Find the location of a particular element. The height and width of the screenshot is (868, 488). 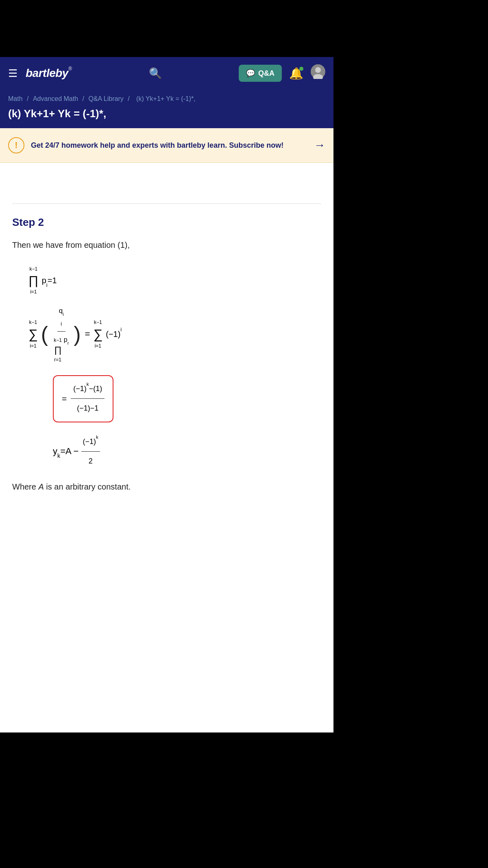

variable-a: A is located at coordinates (41, 487).